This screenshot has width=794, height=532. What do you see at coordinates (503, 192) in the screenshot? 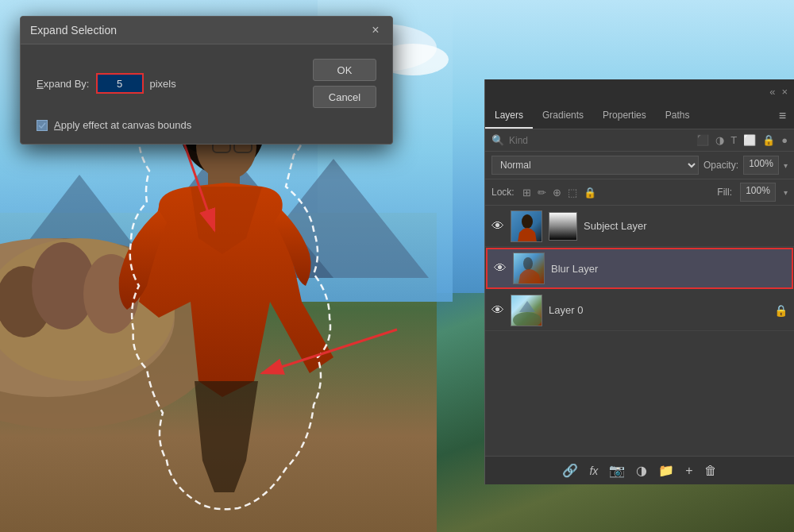
I see `lock-label: Lock:` at bounding box center [503, 192].